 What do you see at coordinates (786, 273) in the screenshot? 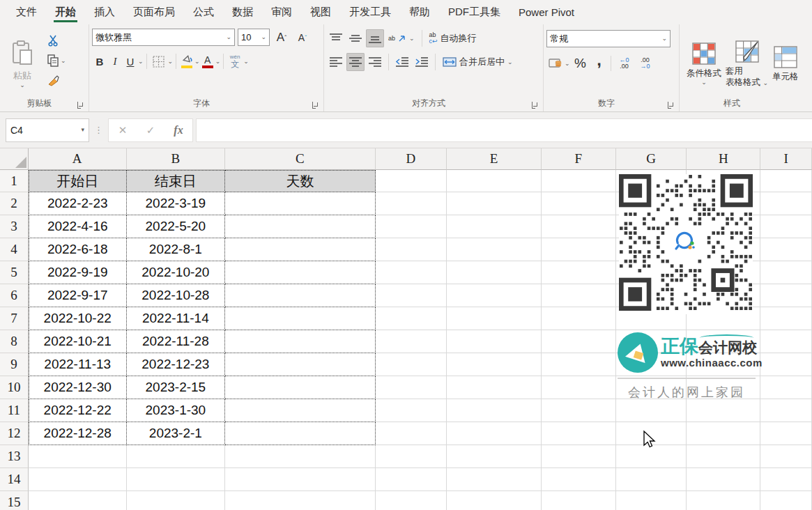
I see `cell-I5` at bounding box center [786, 273].